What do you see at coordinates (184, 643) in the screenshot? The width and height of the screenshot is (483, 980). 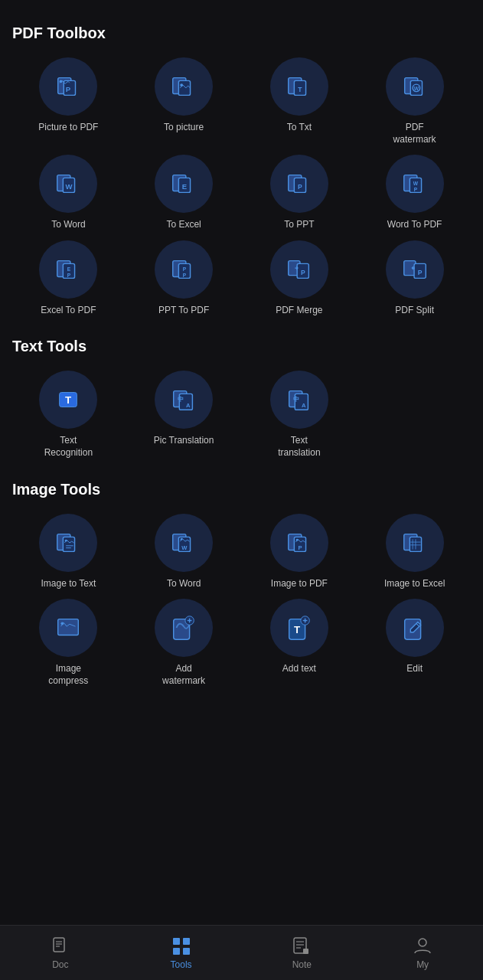 I see `tool-add-watermark: Add watermark` at bounding box center [184, 643].